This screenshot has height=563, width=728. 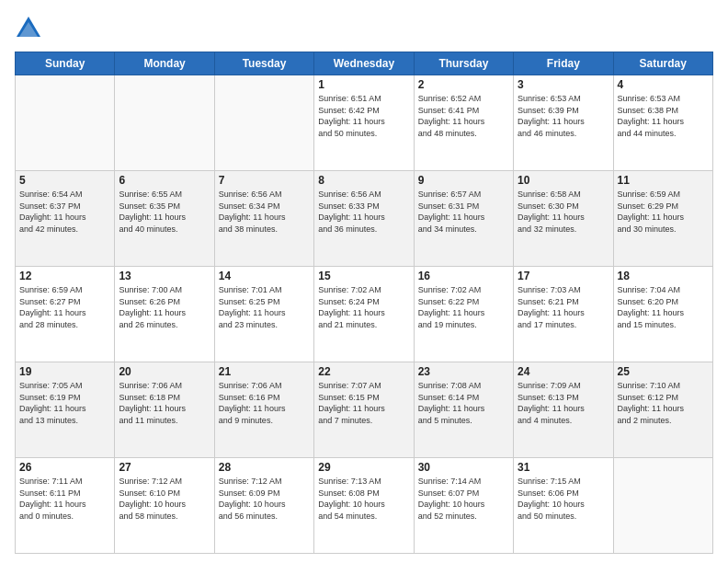 What do you see at coordinates (563, 219) in the screenshot?
I see `calendar-cell: 10Sunrise: 6:58 AM Sunset: 6:30 PM Dayli…` at bounding box center [563, 219].